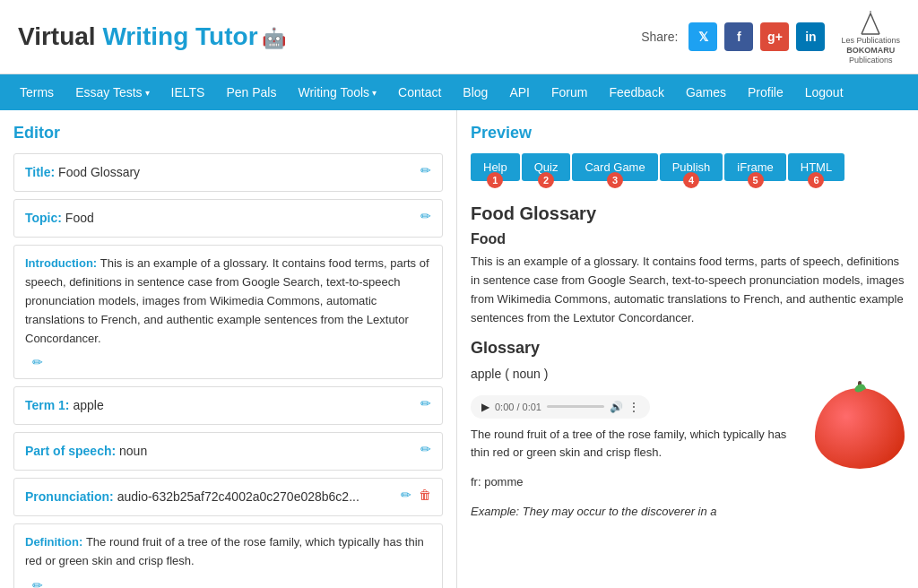  What do you see at coordinates (251, 92) in the screenshot?
I see `nav-pen-pals: Pen Pals` at bounding box center [251, 92].